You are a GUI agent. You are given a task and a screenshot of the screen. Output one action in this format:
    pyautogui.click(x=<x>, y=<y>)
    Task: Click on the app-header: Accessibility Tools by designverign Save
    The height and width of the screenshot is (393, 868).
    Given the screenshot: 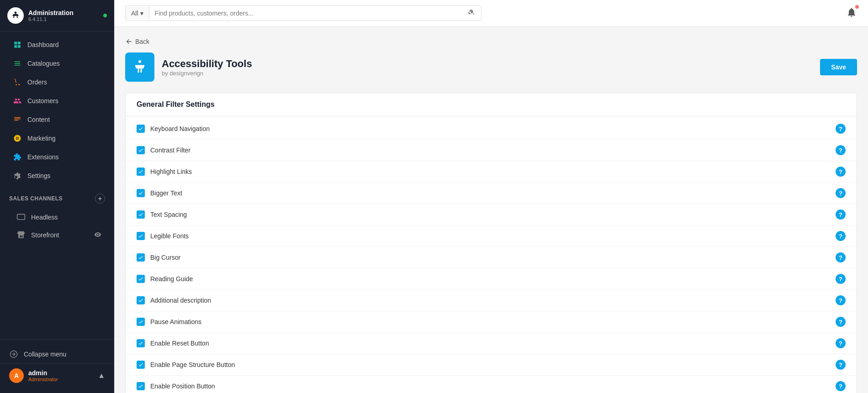 What is the action you would take?
    pyautogui.click(x=491, y=67)
    